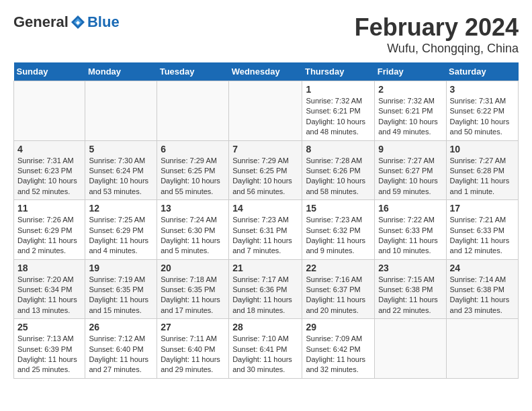 The width and height of the screenshot is (532, 411). I want to click on day-info: Sunrise: 7:12 AM Sunset: 6:40 PM Dayligh…, so click(121, 355).